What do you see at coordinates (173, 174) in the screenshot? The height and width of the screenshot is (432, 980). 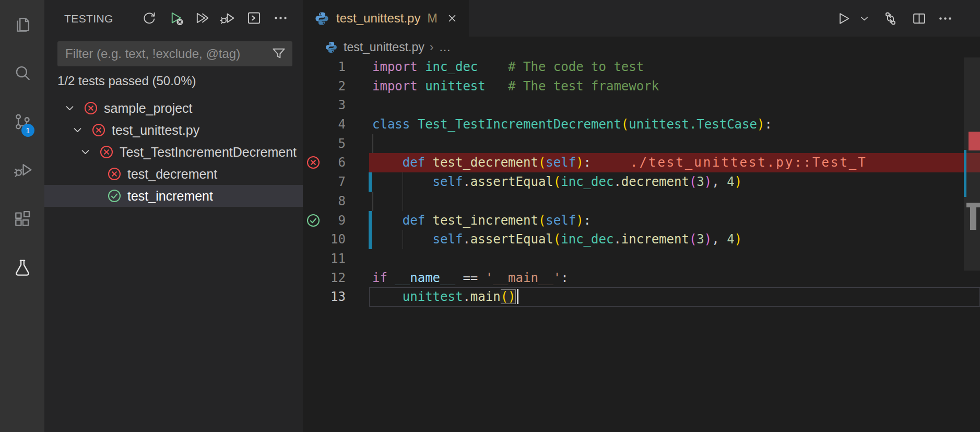 I see `test-tree-item-test_decrement: test_decrement` at bounding box center [173, 174].